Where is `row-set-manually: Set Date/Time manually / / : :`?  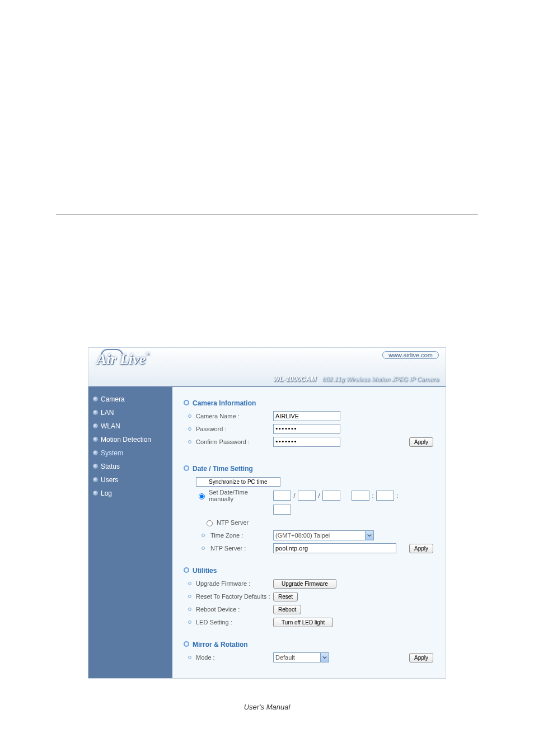
row-set-manually: Set Date/Time manually / / : : is located at coordinates (310, 496).